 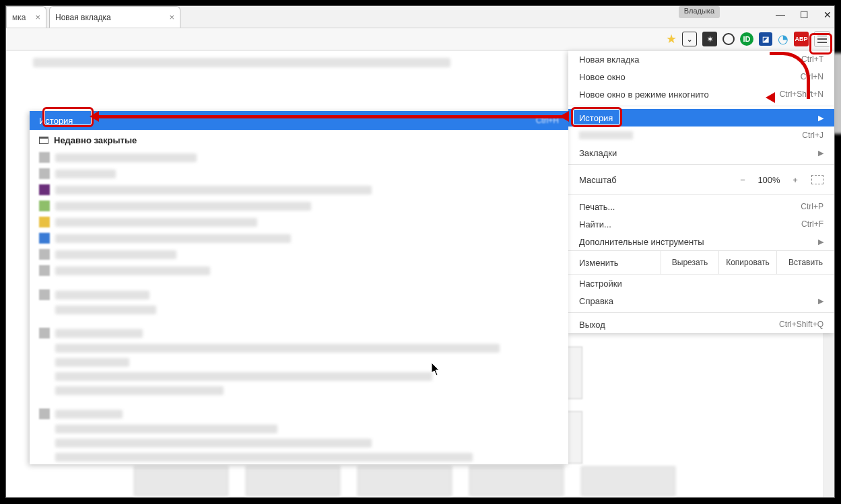 What do you see at coordinates (596, 118) in the screenshot?
I see `menu-item-label: История` at bounding box center [596, 118].